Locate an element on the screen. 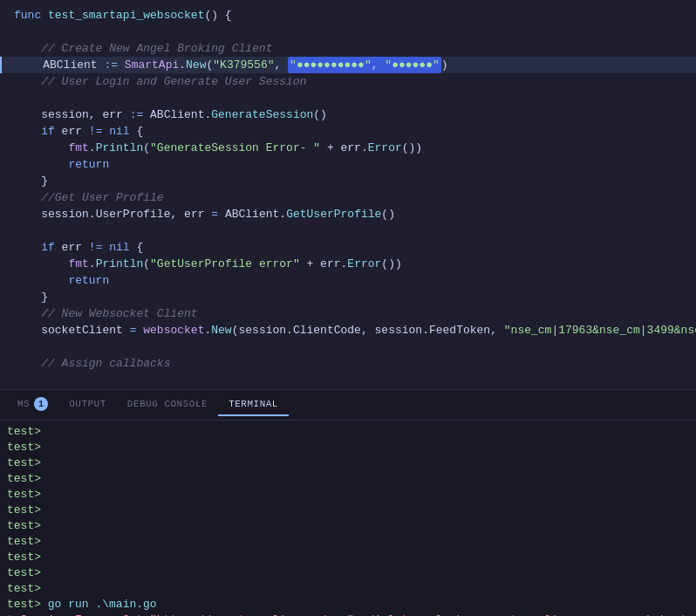  tab-terminal: TERMINAL is located at coordinates (253, 405).